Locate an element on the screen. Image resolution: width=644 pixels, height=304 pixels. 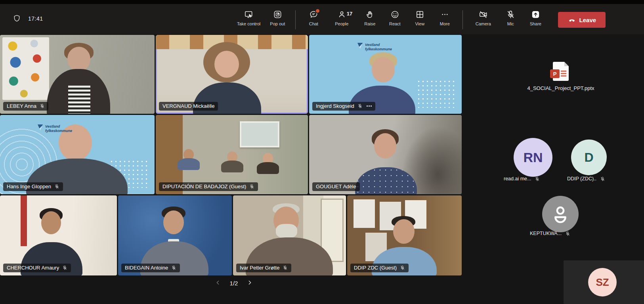
more-icon is located at coordinates (445, 14).